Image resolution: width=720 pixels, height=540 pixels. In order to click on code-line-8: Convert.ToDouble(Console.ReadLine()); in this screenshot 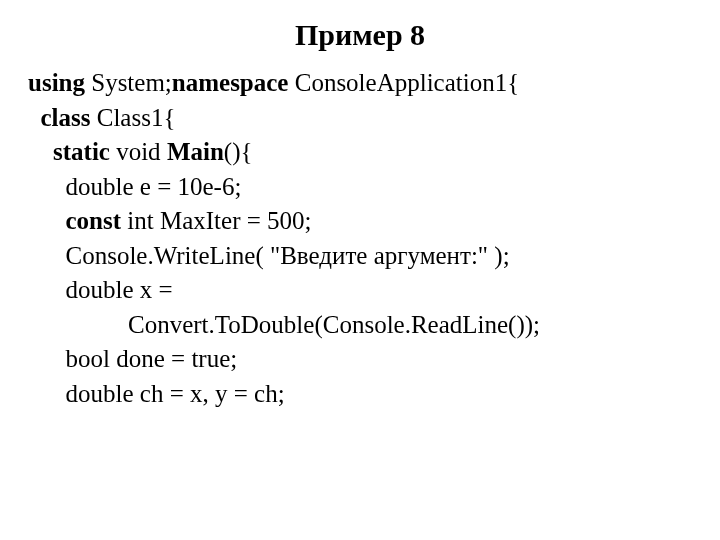, I will do `click(334, 324)`.